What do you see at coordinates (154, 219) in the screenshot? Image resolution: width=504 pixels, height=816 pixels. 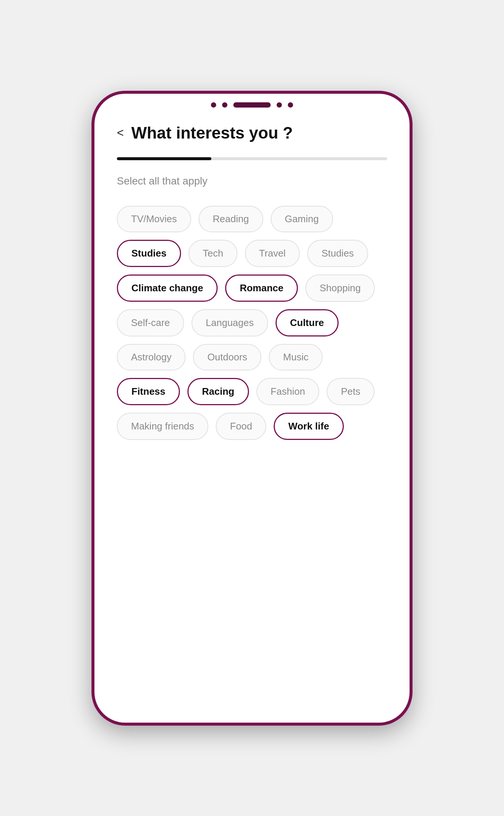 I see `chip-tv-movies: TV/Movies` at bounding box center [154, 219].